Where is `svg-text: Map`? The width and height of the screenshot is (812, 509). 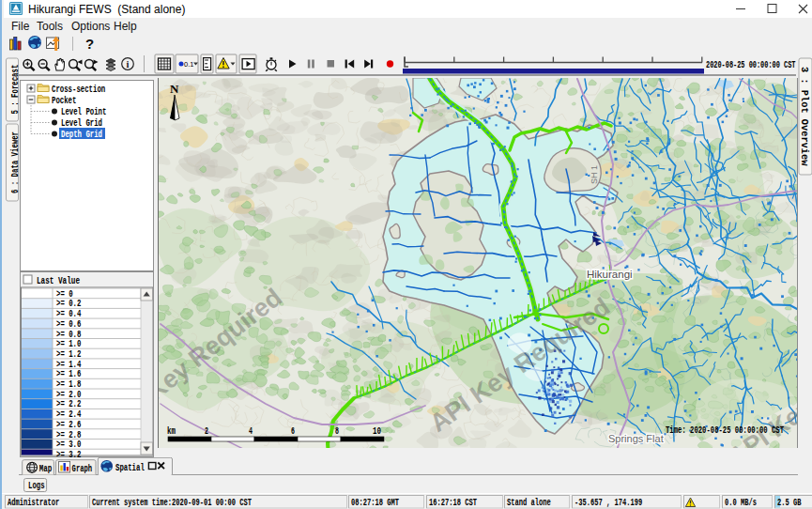 svg-text: Map is located at coordinates (46, 469).